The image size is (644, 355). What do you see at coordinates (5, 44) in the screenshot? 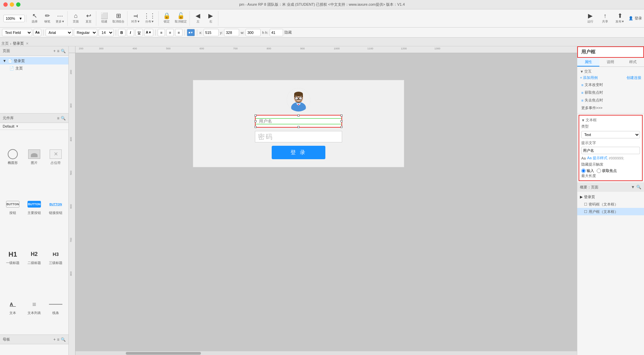
I see `breadcrumb-main: 主页` at bounding box center [5, 44].